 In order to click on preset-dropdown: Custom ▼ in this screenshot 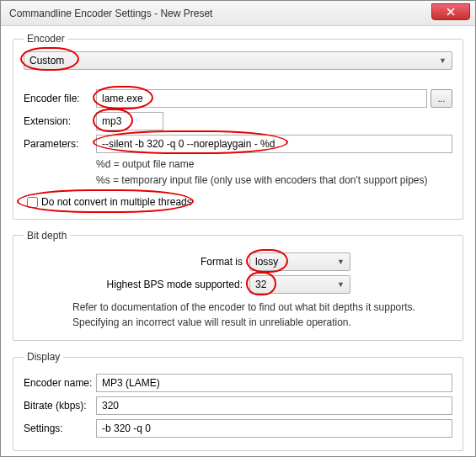, I will do `click(238, 61)`.